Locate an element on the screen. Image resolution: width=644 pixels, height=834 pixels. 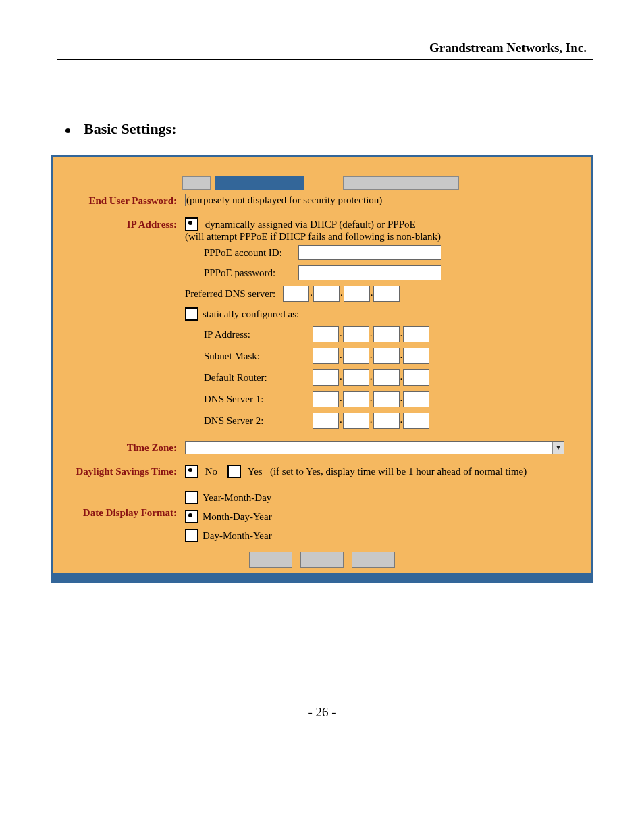
subnet-oct1 is located at coordinates (325, 356).